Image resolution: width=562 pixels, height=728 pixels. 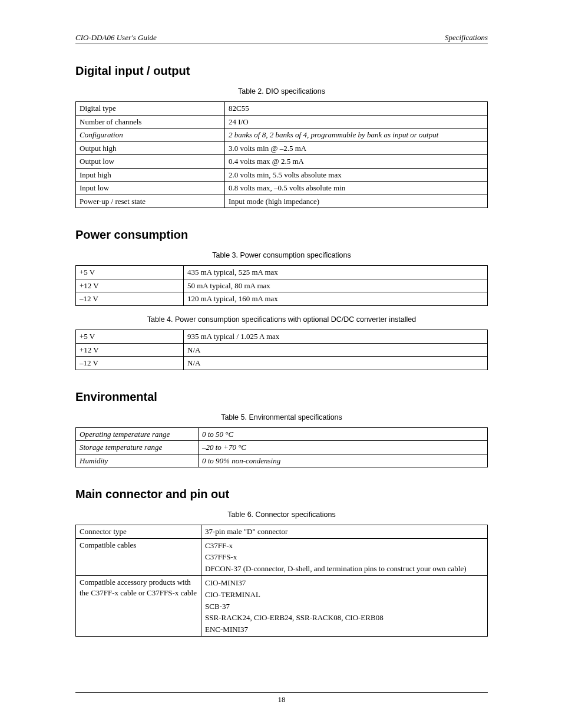 What do you see at coordinates (282, 202) in the screenshot?
I see `table-row: Power-up / reset stateInput mode (high i…` at bounding box center [282, 202].